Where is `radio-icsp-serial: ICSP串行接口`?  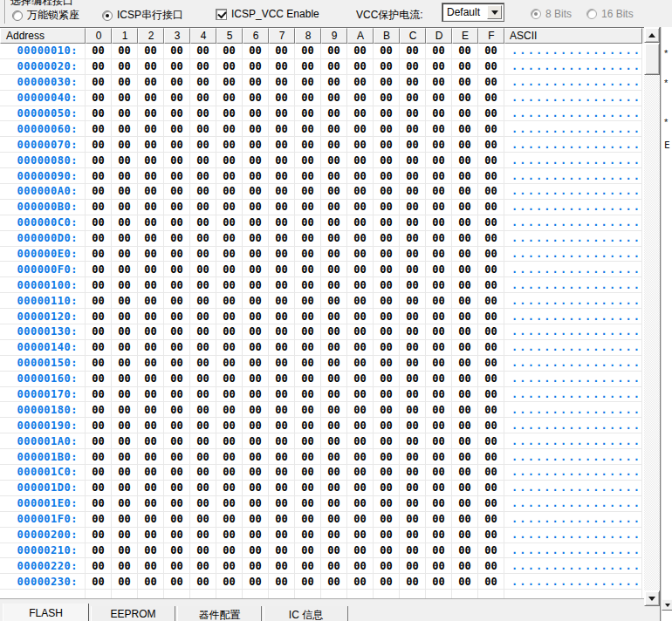
radio-icsp-serial: ICSP串行接口 is located at coordinates (143, 16).